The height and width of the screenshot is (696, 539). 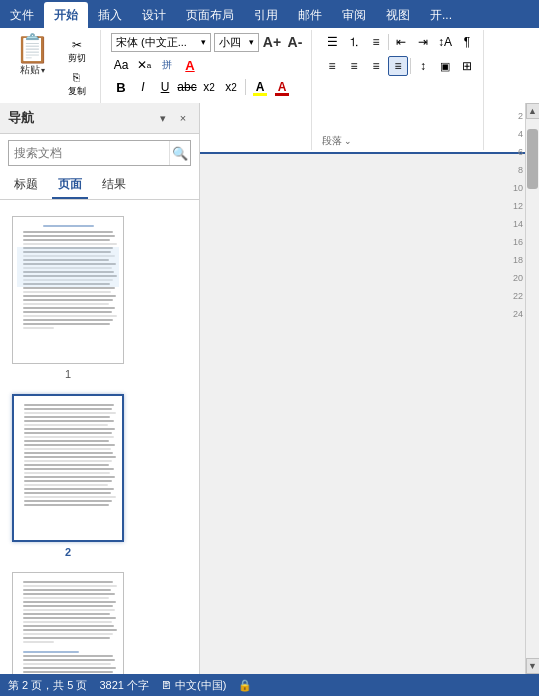 I want to click on lang-icon: 🖹, so click(x=166, y=685).